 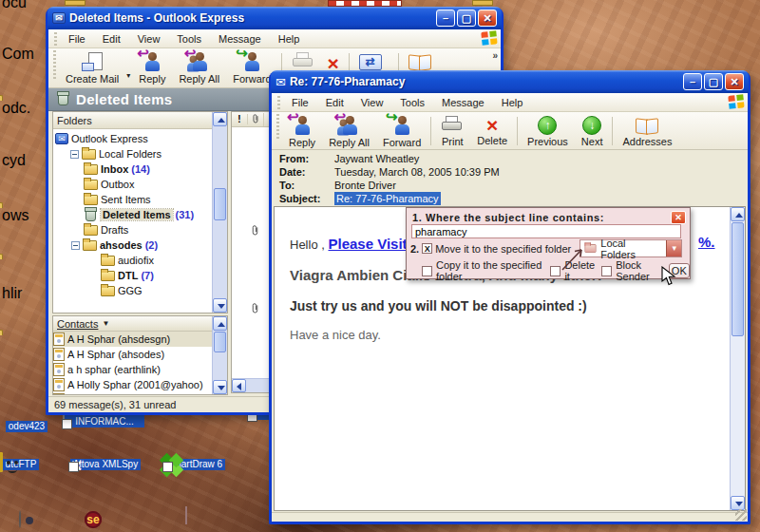 I want to click on desktop-icon-recycle: cyd, so click(x=16, y=161).